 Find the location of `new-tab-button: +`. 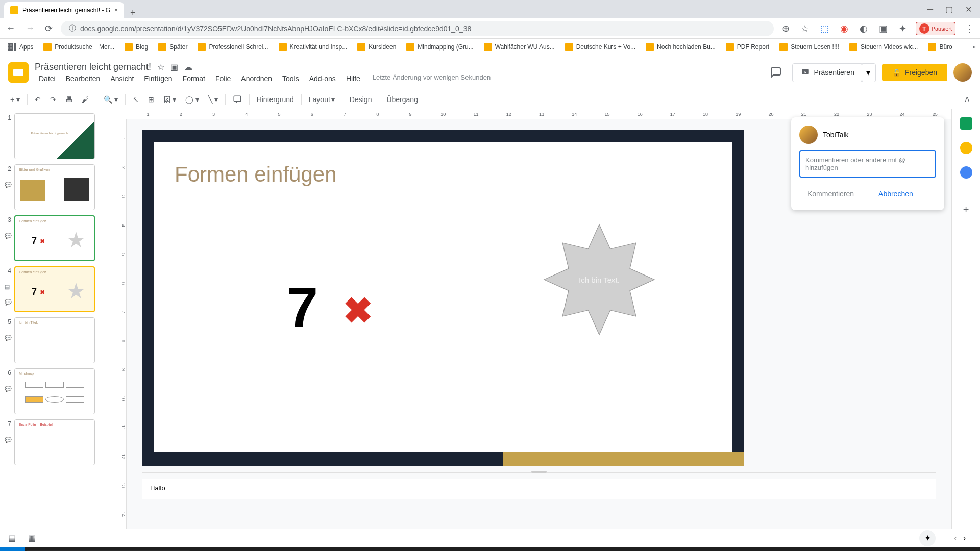

new-tab-button: + is located at coordinates (133, 13).